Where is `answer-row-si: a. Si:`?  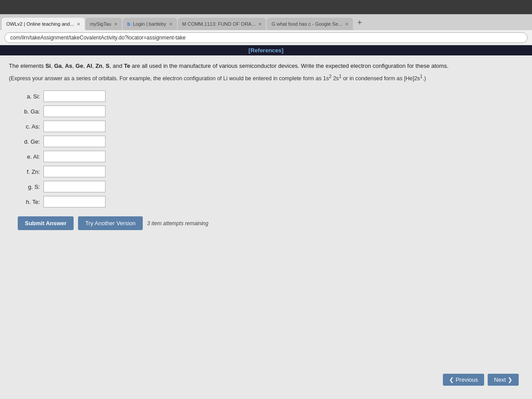 answer-row-si: a. Si: is located at coordinates (270, 96).